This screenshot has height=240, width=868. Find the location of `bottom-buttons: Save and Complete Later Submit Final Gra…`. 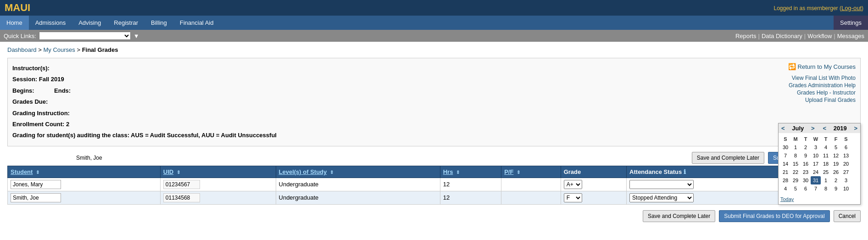

bottom-buttons: Save and Complete Later Submit Final Gra… is located at coordinates (434, 216).